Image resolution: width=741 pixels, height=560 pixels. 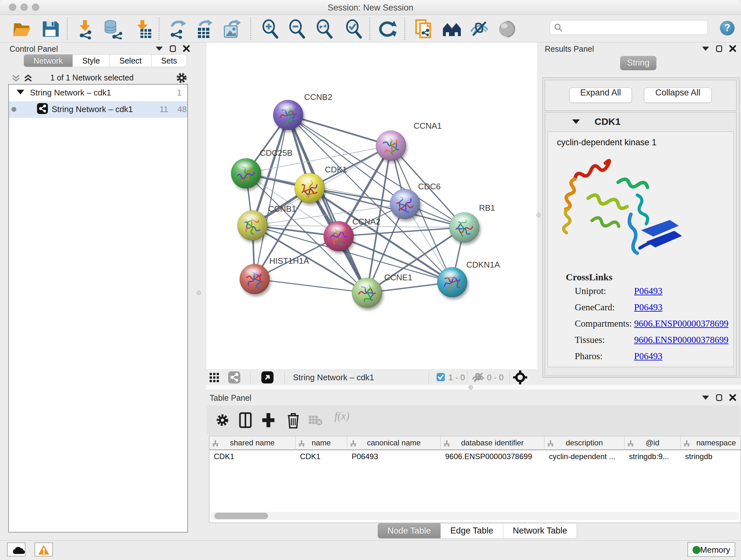 What do you see at coordinates (576, 122) in the screenshot?
I see `section-expander-icon` at bounding box center [576, 122].